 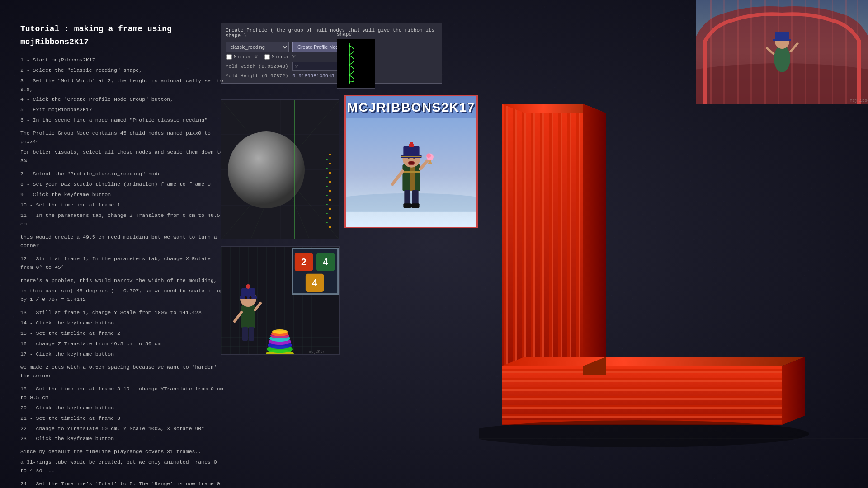 What do you see at coordinates (122, 418) in the screenshot?
I see `step-21: 21 - Set the timeline at frame 3` at bounding box center [122, 418].